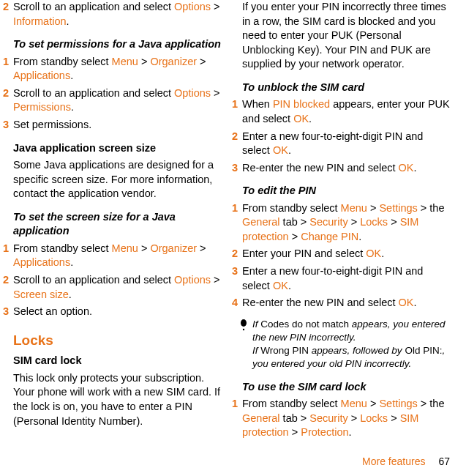 This screenshot has width=466, height=476. I want to click on heading-procedure: To use the SIM card lock, so click(347, 387).